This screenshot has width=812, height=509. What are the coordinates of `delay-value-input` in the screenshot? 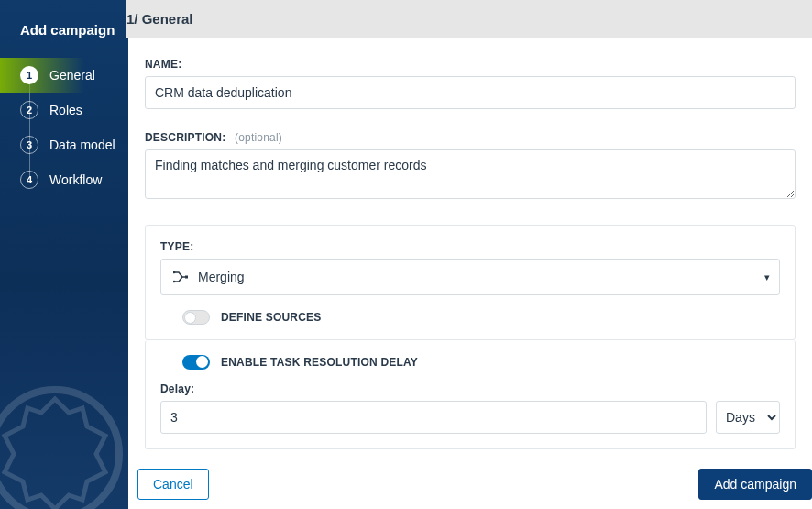 It's located at (433, 417).